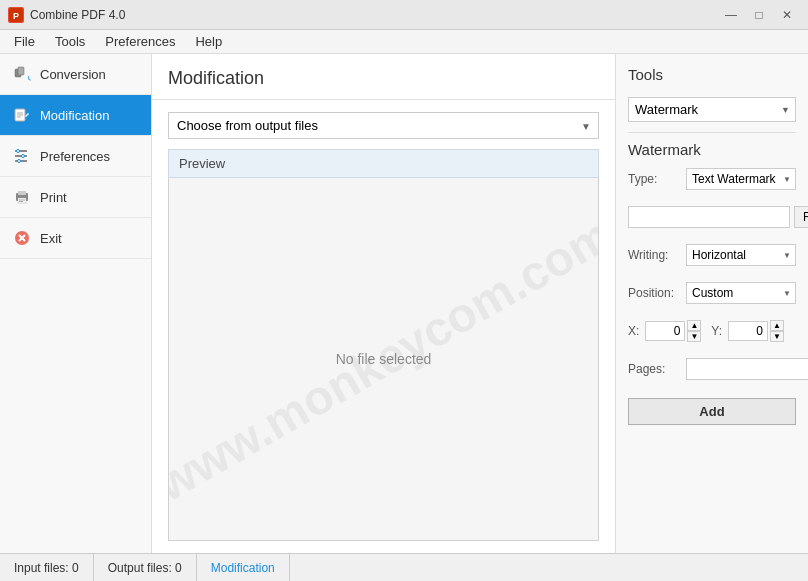 The height and width of the screenshot is (581, 808). I want to click on no-file-message: No file selected, so click(384, 359).